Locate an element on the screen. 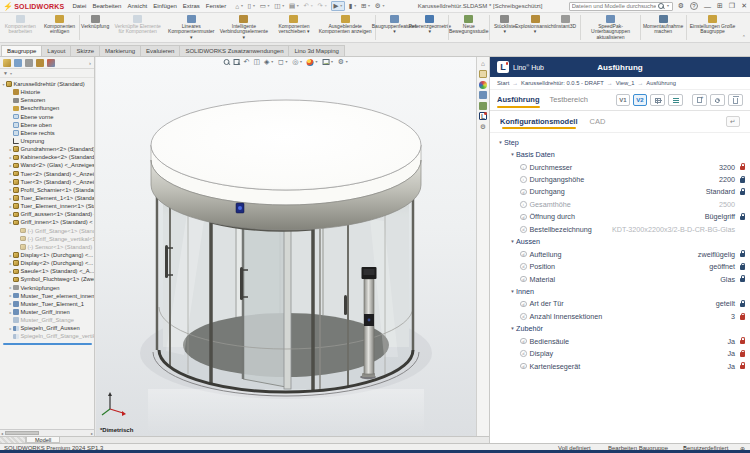 The height and width of the screenshot is (453, 750). tree-item-symbol-fluchtweg-1-zweifach-r: Symbol_Fluchtweg<1> (Zweifach_R... is located at coordinates (48, 279).